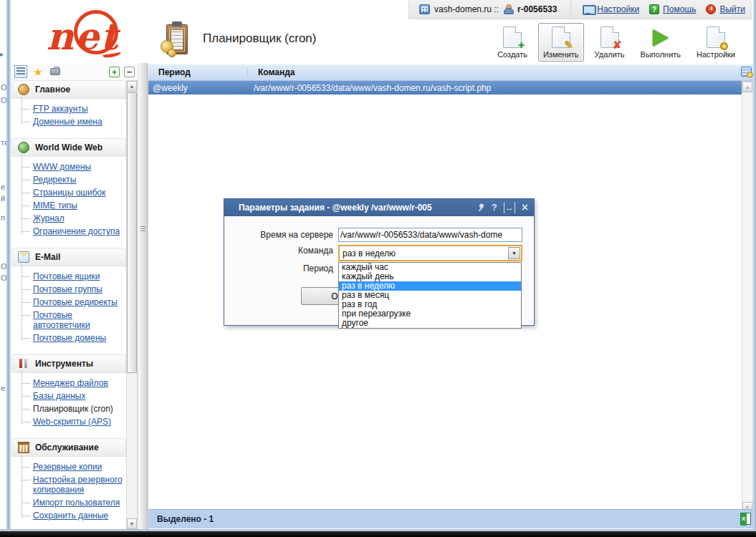  What do you see at coordinates (69, 193) in the screenshot?
I see `nav-link: Страницы ошибок` at bounding box center [69, 193].